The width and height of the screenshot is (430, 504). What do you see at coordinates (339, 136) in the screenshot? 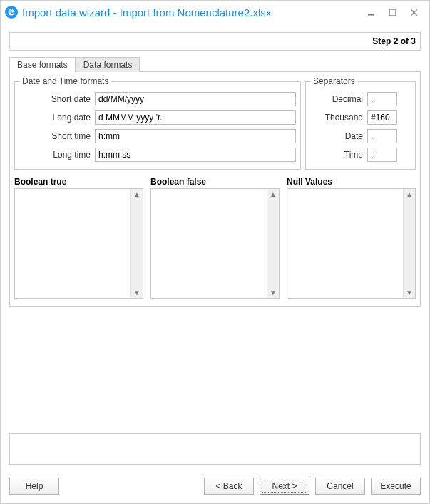
I see `date-sep-label: Date` at bounding box center [339, 136].